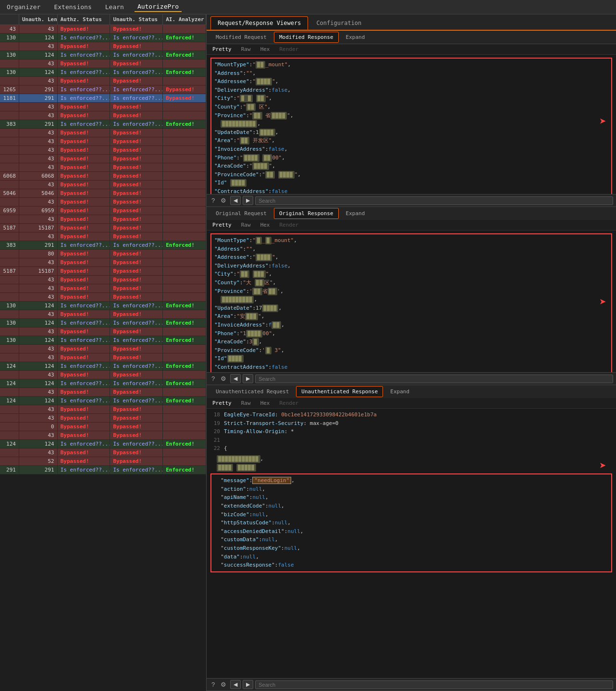 Image resolution: width=616 pixels, height=691 pixels. Describe the element at coordinates (235, 685) in the screenshot. I see `unauth-prev-btn: ◀` at that location.